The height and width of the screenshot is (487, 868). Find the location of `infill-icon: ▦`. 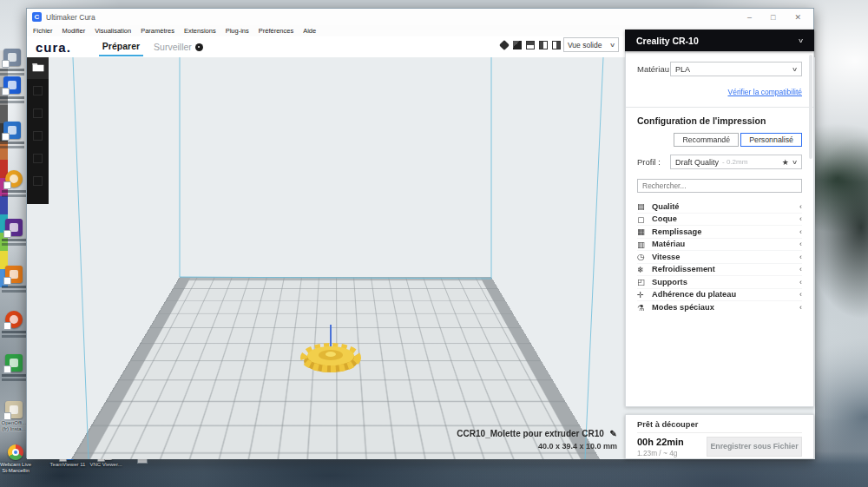

infill-icon: ▦ is located at coordinates (644, 231).